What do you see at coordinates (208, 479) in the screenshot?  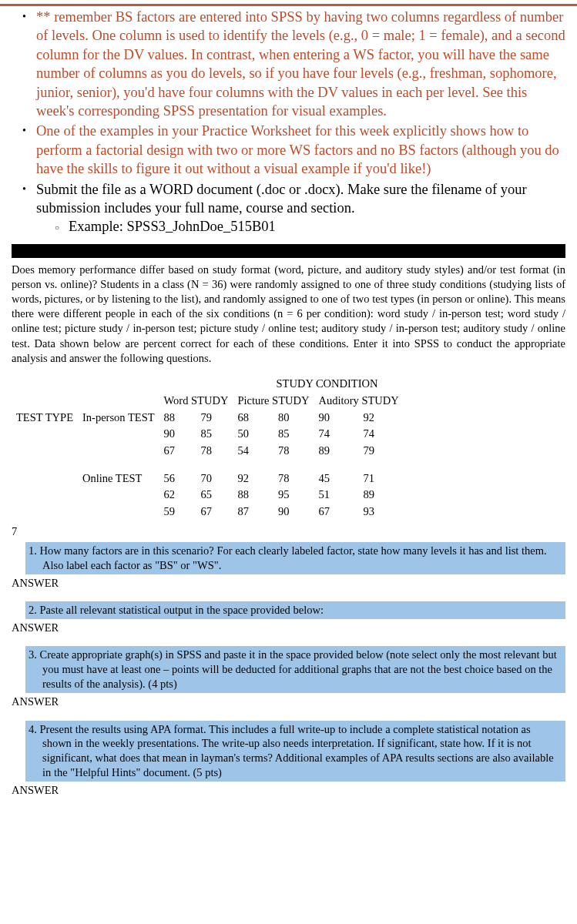 I see `table-row: Online TEST 56 70 92 78 45 71` at bounding box center [208, 479].